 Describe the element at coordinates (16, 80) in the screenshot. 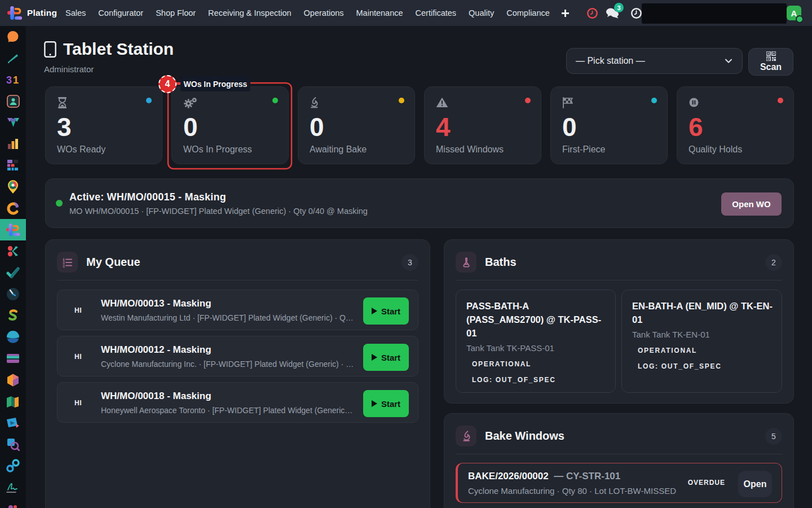

I see `svg-text: 1` at that location.